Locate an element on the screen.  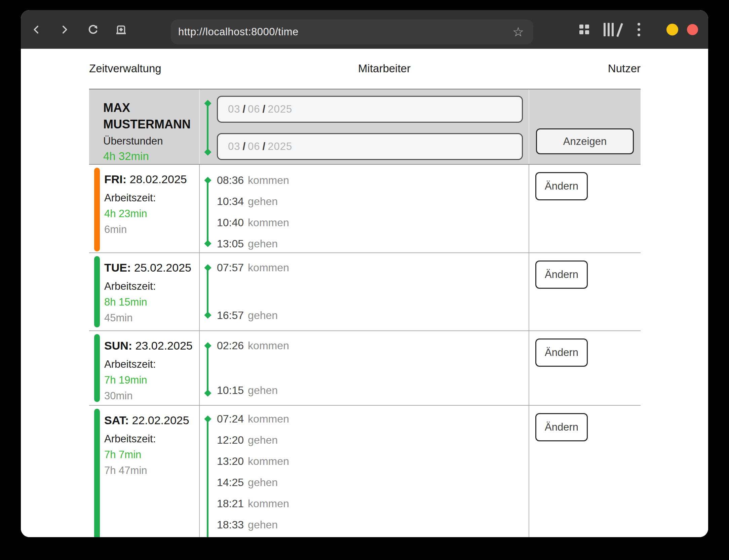
time-entry: 12:20gehen is located at coordinates (373, 440).